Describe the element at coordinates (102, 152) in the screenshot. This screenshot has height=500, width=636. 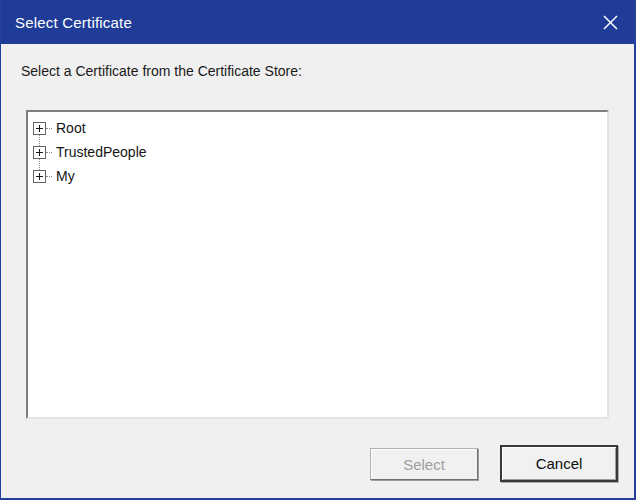
I see `tree-item-label: TrustedPeople` at that location.